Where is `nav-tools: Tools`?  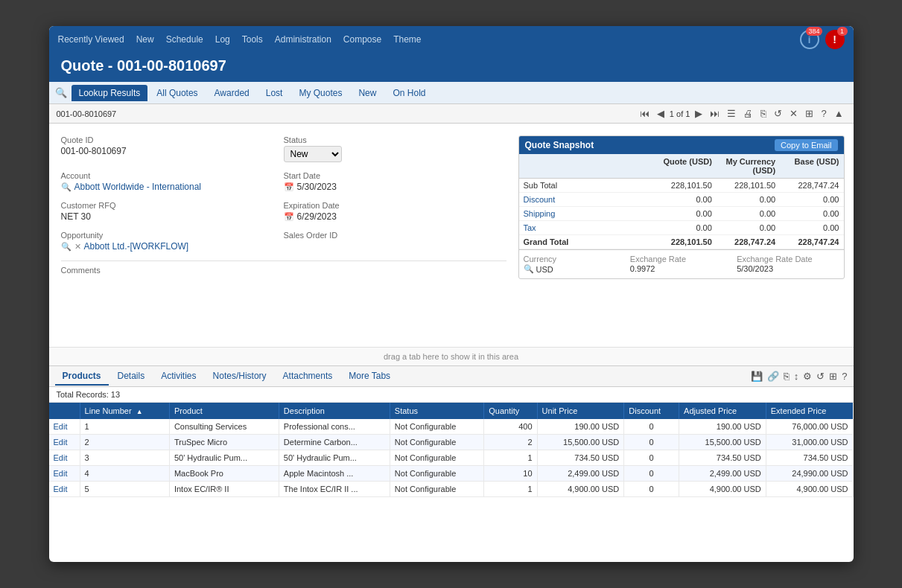
nav-tools: Tools is located at coordinates (253, 39).